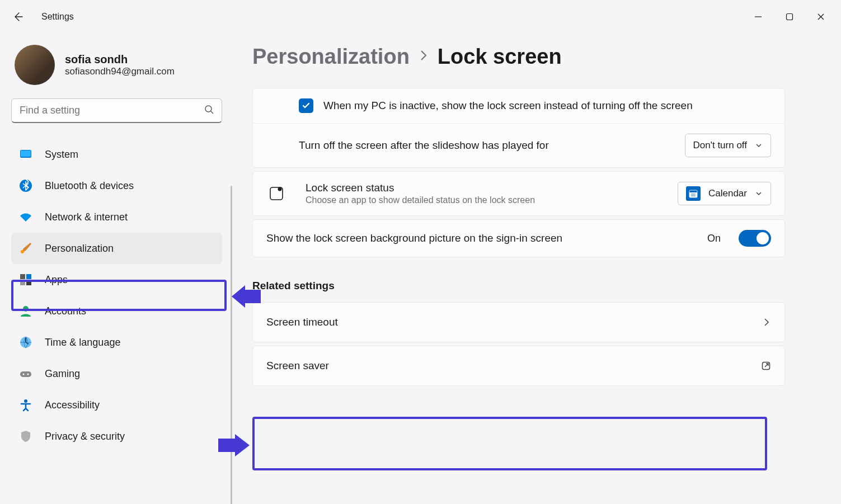 This screenshot has width=841, height=504. Describe the element at coordinates (714, 238) in the screenshot. I see `toggle-state-label: On` at that location.